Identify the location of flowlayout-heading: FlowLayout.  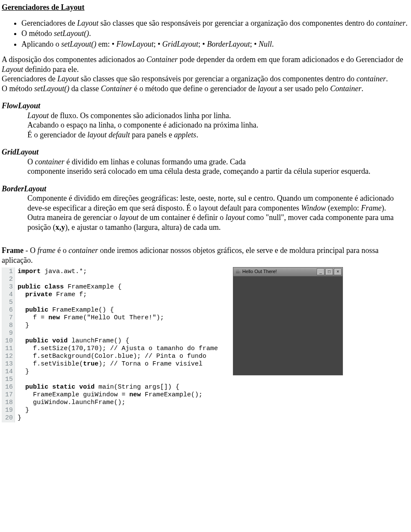
(206, 106).